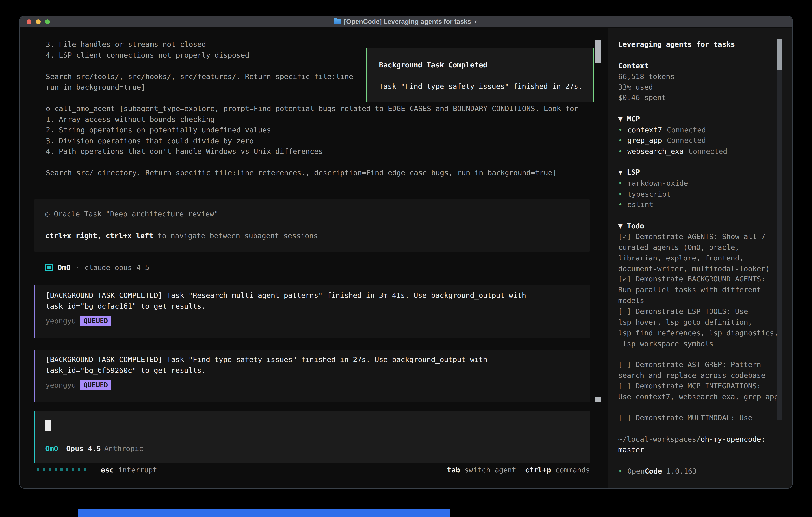 This screenshot has width=812, height=517. I want to click on agent-header: OmO · claude-opus-4-5, so click(97, 268).